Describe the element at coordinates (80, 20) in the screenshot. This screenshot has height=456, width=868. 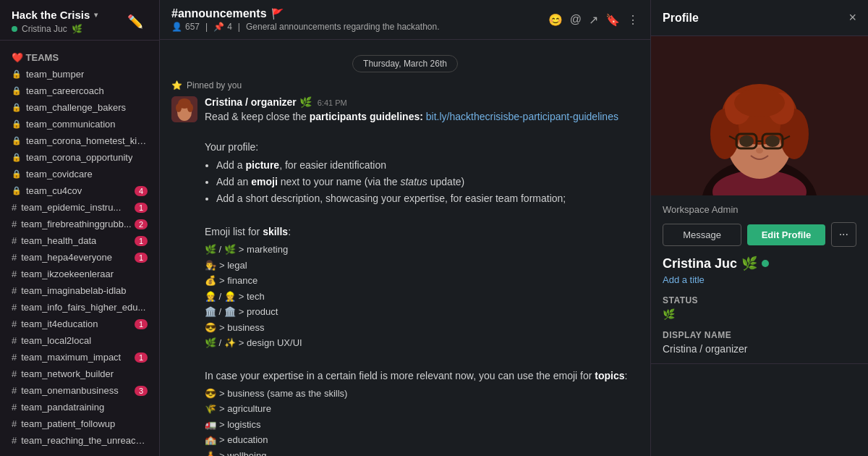
I see `sidebar-header: Hack the Crisis ▾ Cristina Juc 🌿 ✏️` at that location.